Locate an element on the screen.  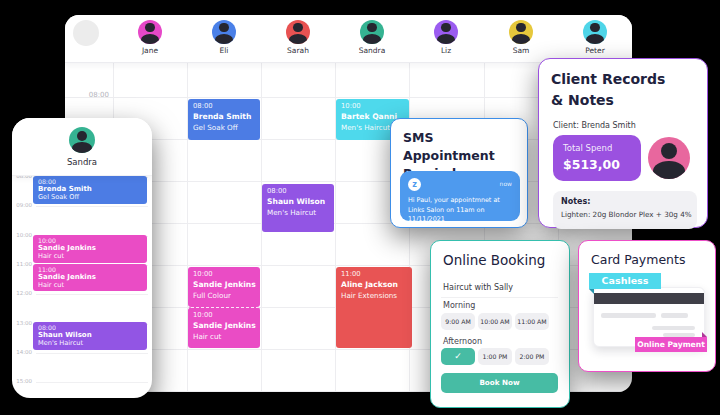
staff-column-jane: Jane is located at coordinates (150, 38).